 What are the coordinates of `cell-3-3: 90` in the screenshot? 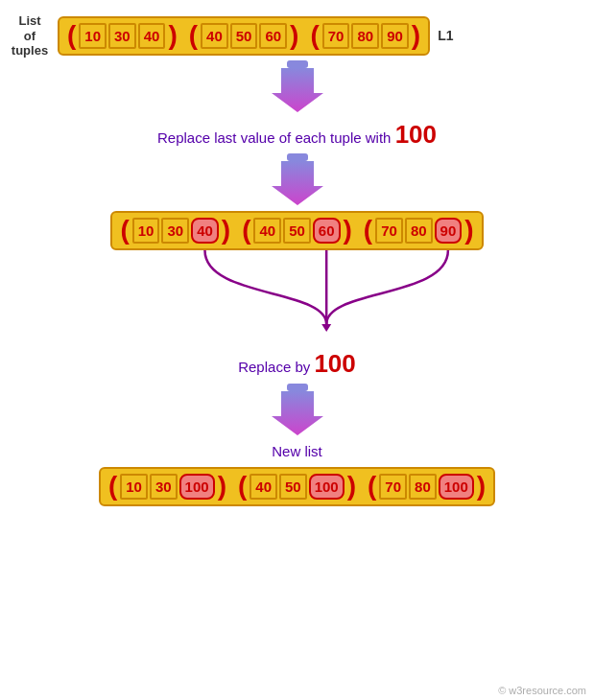 It's located at (395, 36).